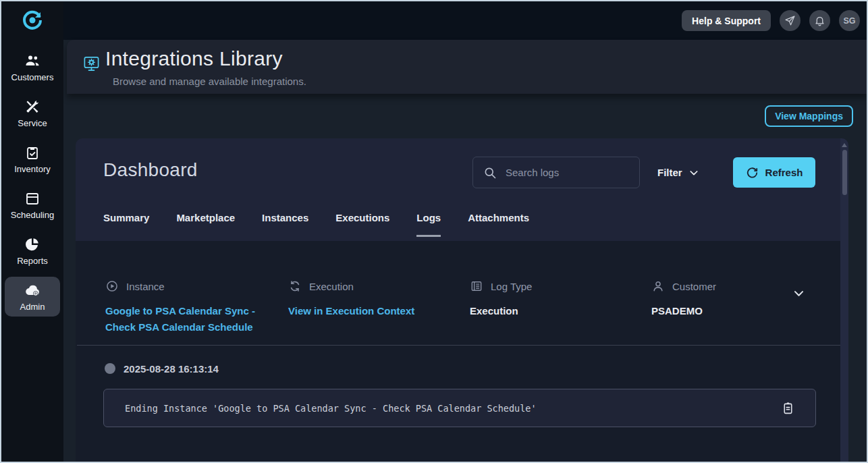 Image resolution: width=868 pixels, height=463 pixels. What do you see at coordinates (32, 215) in the screenshot?
I see `sidebar-item-label: Scheduling` at bounding box center [32, 215].